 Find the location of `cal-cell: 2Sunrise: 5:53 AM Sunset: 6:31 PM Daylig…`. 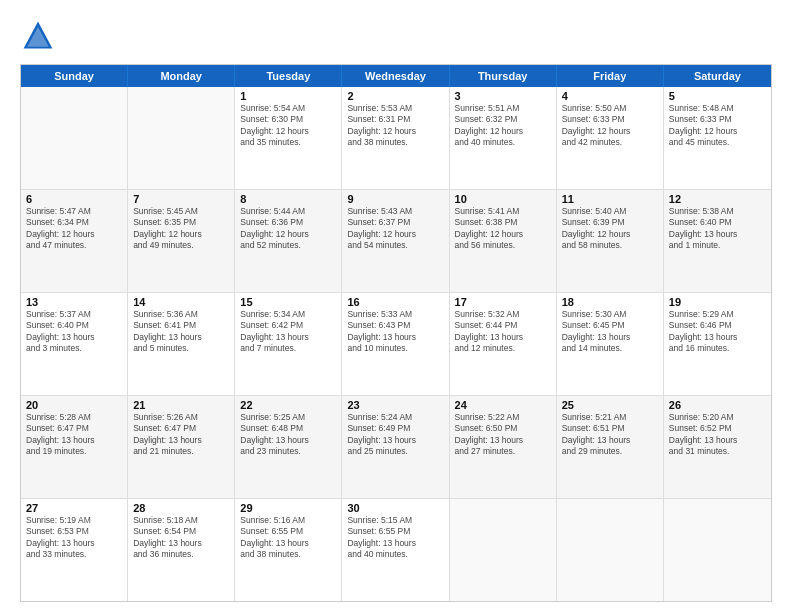

cal-cell: 2Sunrise: 5:53 AM Sunset: 6:31 PM Daylig… is located at coordinates (396, 138).